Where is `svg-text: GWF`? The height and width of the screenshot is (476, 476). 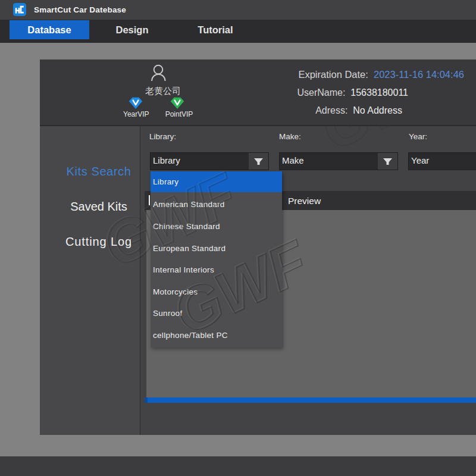 svg-text: GWF is located at coordinates (388, 145).